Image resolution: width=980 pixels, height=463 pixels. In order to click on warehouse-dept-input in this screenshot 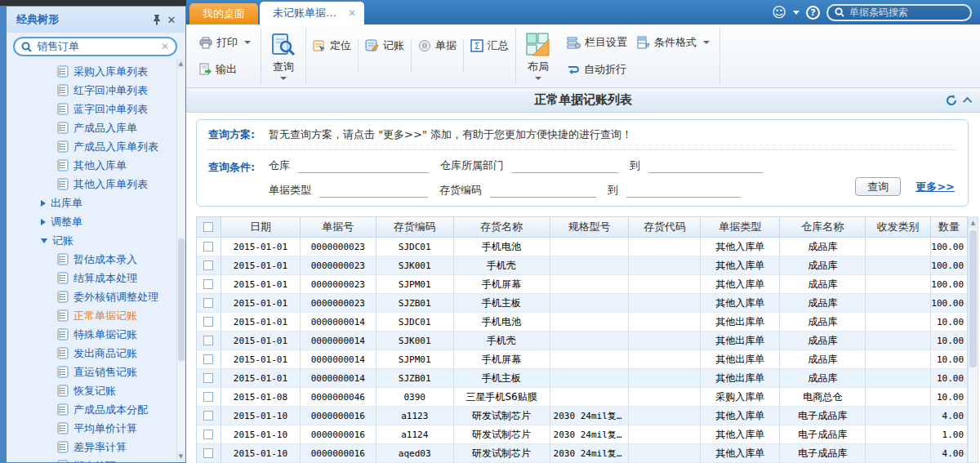, I will do `click(565, 167)`.